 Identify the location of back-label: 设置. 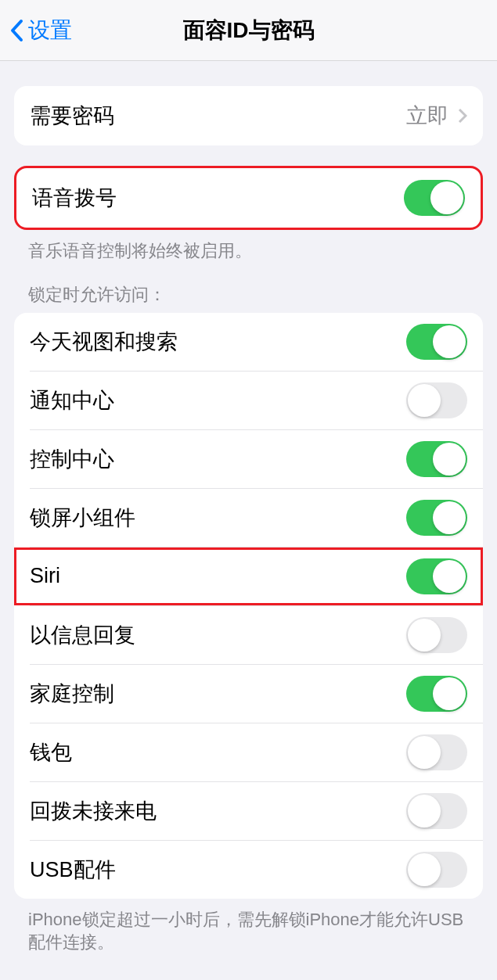
(50, 31).